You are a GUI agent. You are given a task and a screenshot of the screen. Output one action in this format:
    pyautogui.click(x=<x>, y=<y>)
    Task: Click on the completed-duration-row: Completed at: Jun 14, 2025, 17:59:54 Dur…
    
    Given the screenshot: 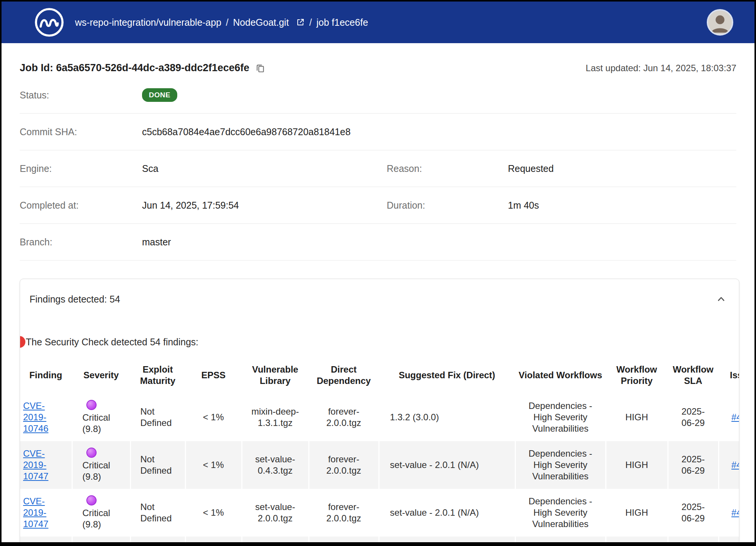 What is the action you would take?
    pyautogui.click(x=378, y=205)
    